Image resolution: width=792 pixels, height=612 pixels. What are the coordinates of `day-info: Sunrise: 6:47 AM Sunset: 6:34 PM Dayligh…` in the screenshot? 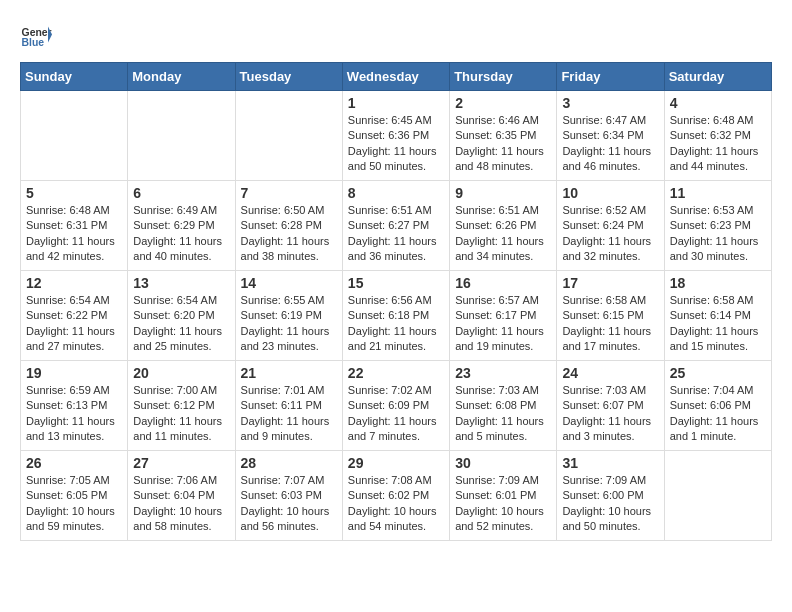 It's located at (610, 144).